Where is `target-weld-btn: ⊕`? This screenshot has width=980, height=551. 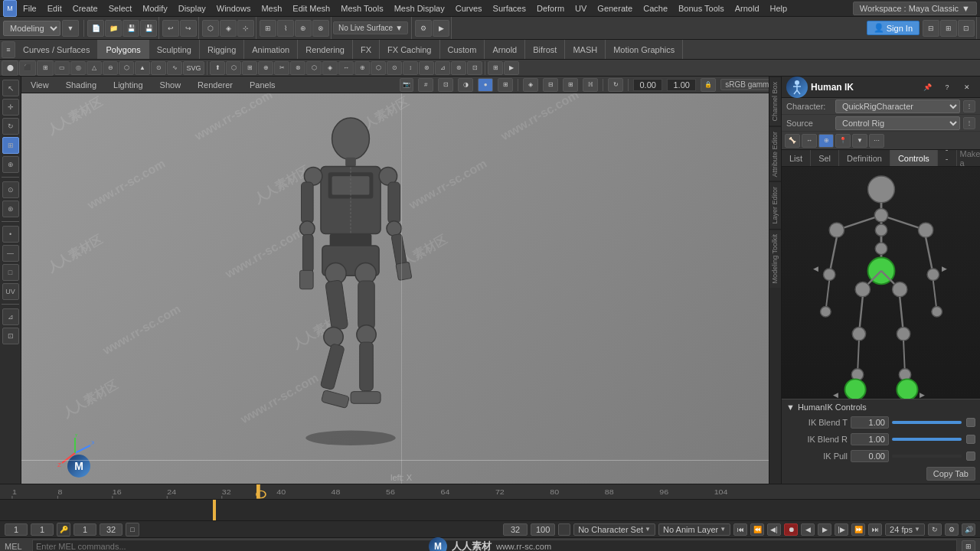
target-weld-btn: ⊕ is located at coordinates (362, 68).